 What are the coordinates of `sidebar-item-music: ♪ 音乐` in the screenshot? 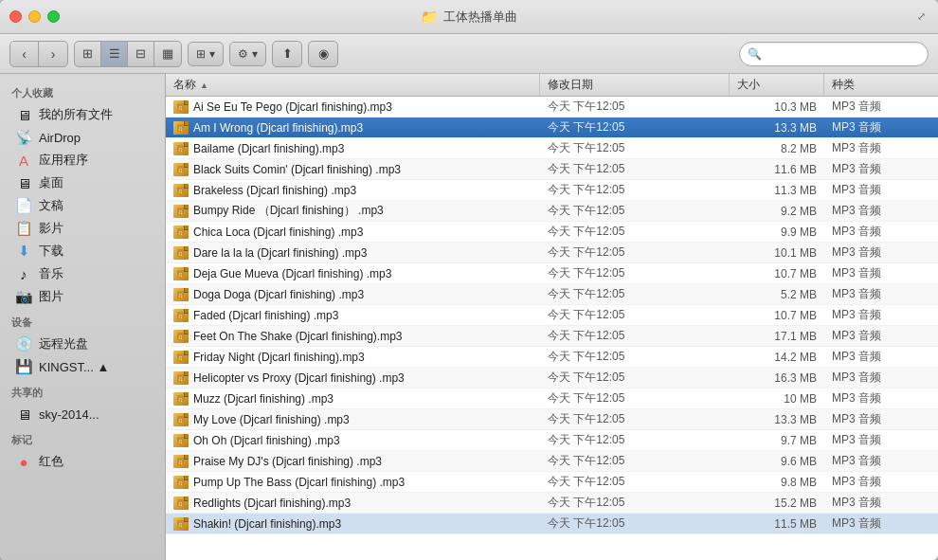 It's located at (82, 274).